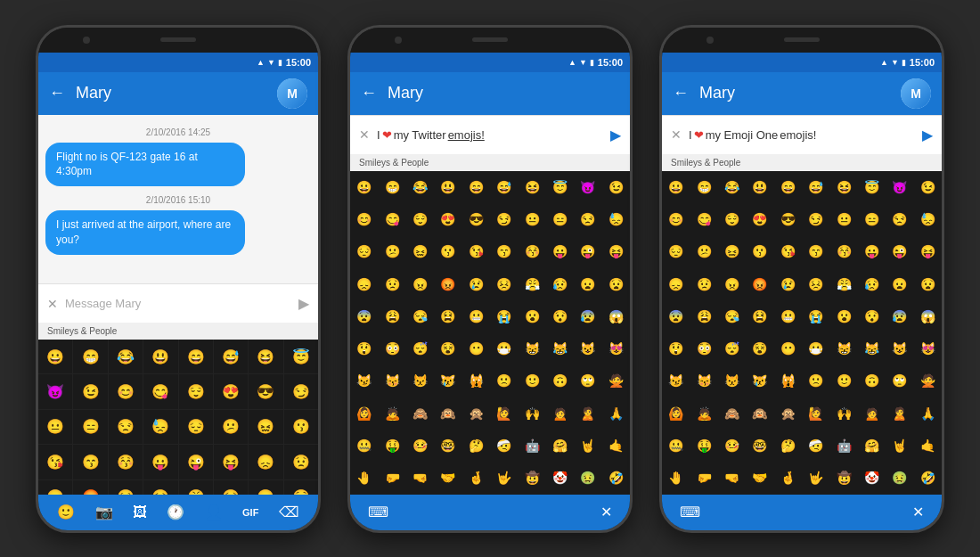  What do you see at coordinates (421, 187) in the screenshot?
I see `emoji-cell: 😂` at bounding box center [421, 187].